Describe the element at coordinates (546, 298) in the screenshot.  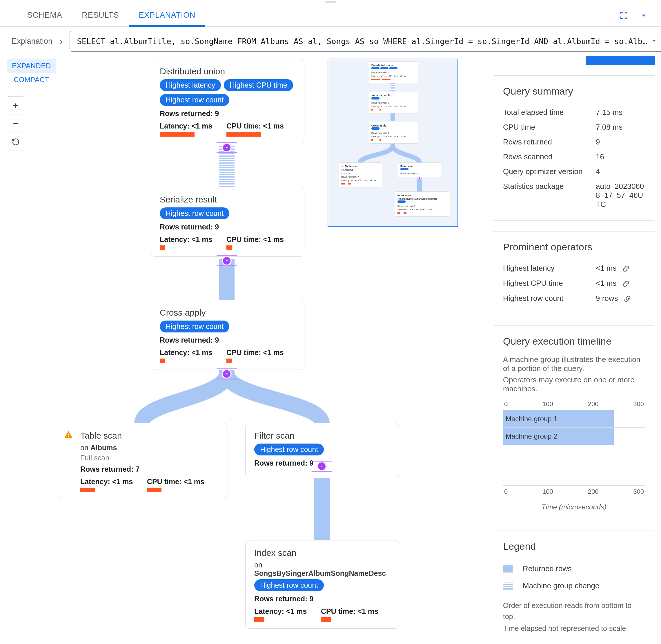
I see `prominent-key: Highest row count` at that location.